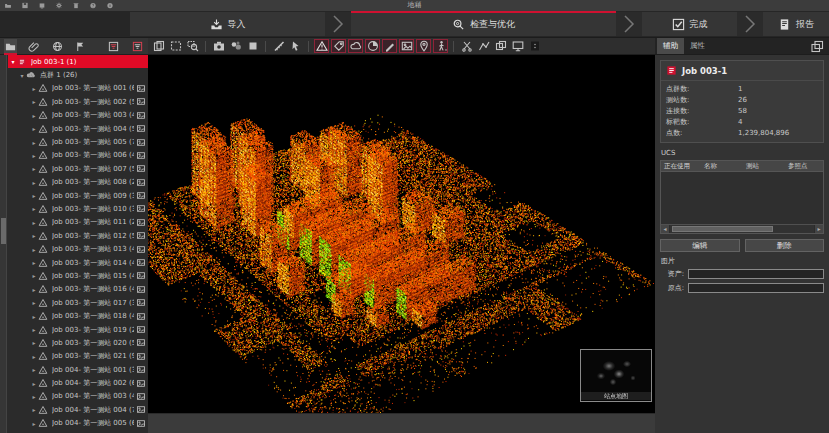 This screenshot has width=829, height=433. I want to click on tree-station-1: ▸Job 003- 第一测站 001 (6), so click(78, 88).